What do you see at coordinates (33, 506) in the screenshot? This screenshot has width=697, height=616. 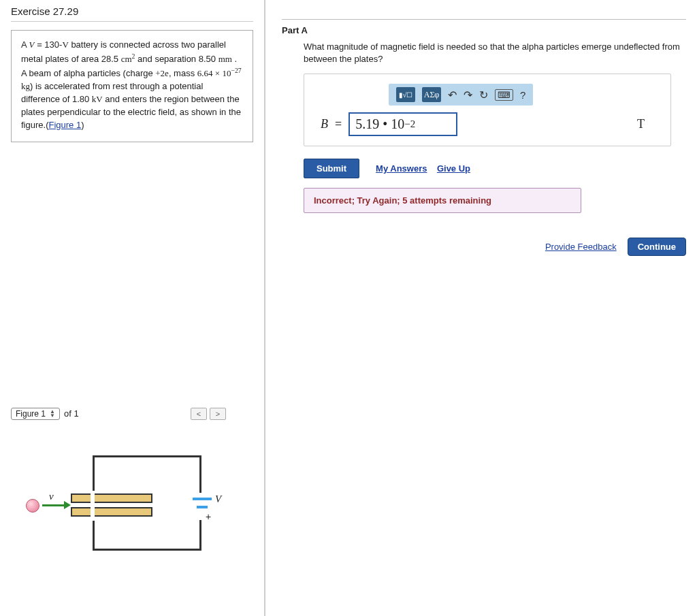 I see `alpha-particle-icon` at bounding box center [33, 506].